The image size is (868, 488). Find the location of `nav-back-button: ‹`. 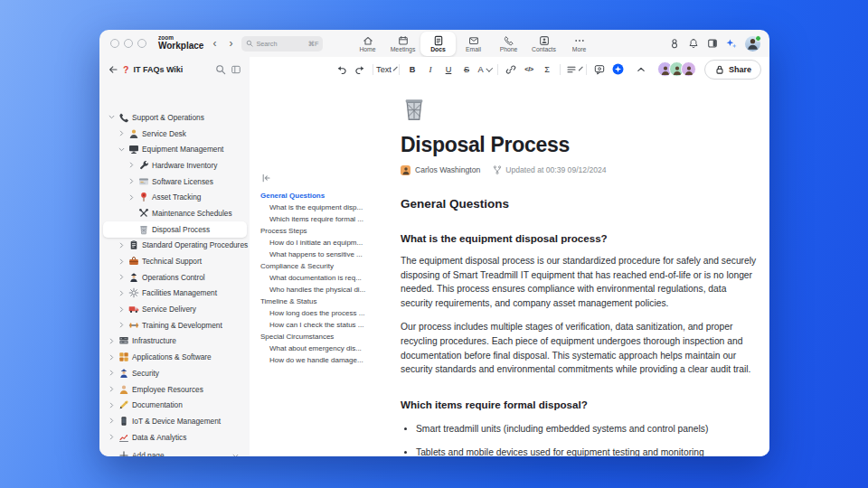

nav-back-button: ‹ is located at coordinates (214, 43).